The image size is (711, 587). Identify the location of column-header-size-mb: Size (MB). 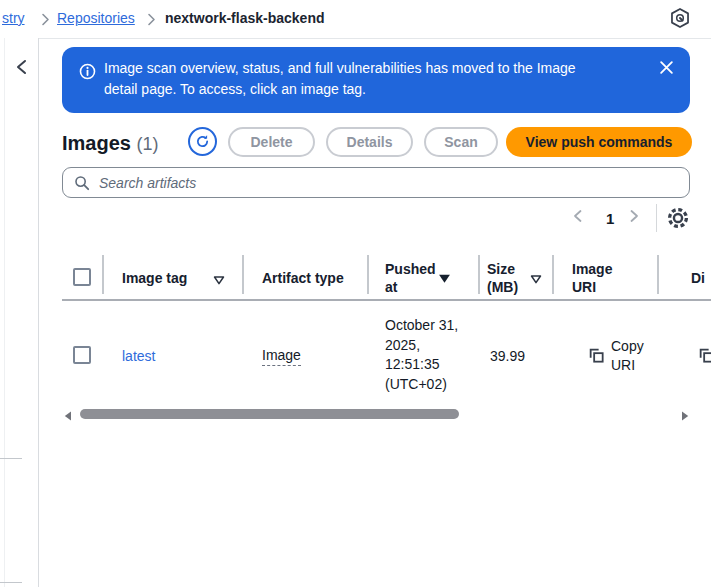
(509, 278).